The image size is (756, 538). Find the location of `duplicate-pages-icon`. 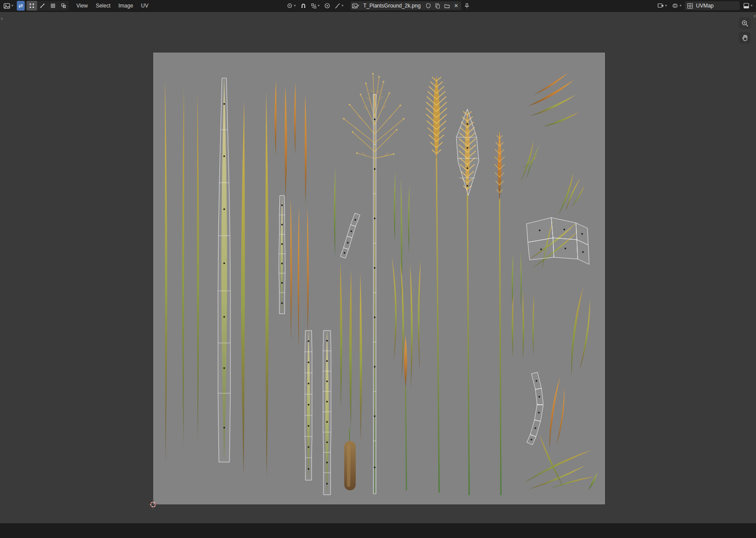

duplicate-pages-icon is located at coordinates (438, 6).